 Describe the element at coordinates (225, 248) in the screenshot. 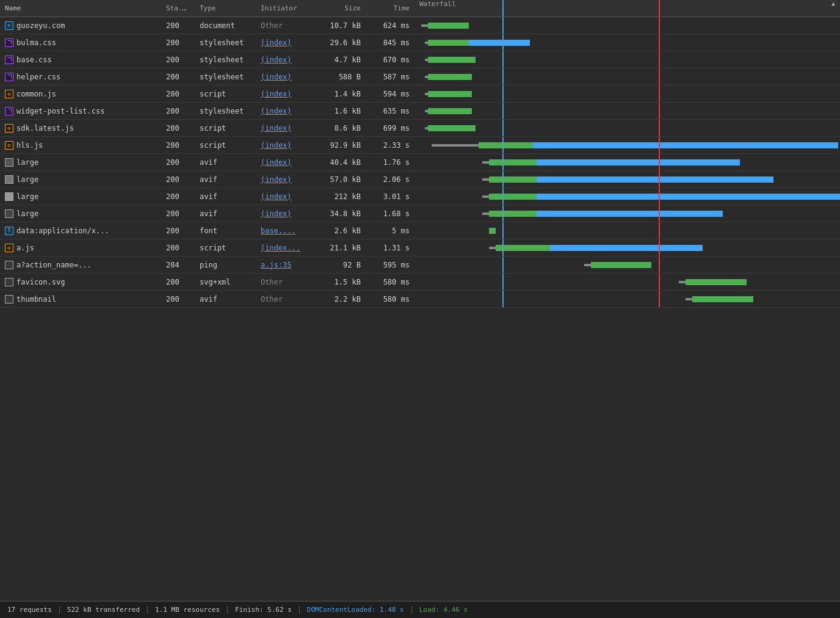

I see `cell-type: script` at that location.